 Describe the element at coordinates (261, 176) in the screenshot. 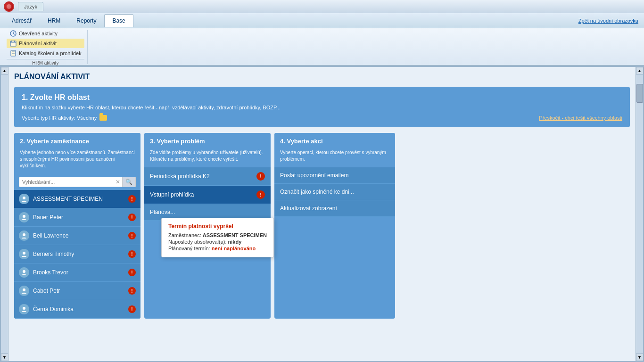

I see `prob-alert-0: !` at that location.